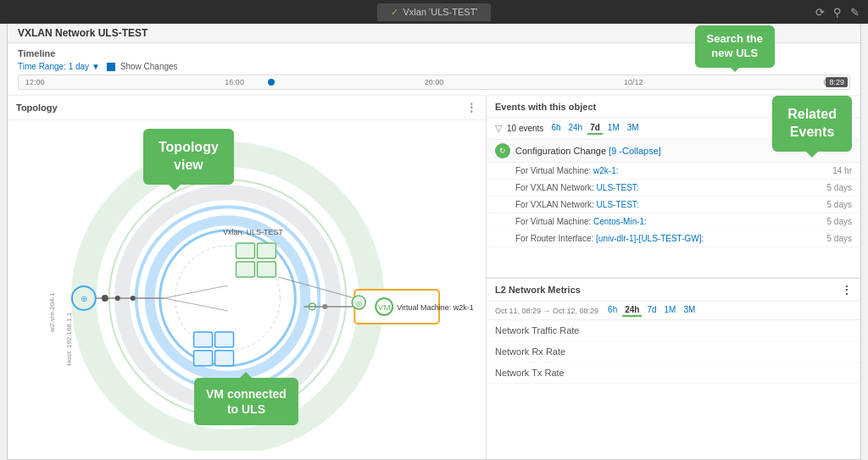 This screenshot has height=460, width=868. What do you see at coordinates (434, 82) in the screenshot?
I see `timeline-time-labels: 12:00 16:00 20:00 10/12 04:00` at bounding box center [434, 82].